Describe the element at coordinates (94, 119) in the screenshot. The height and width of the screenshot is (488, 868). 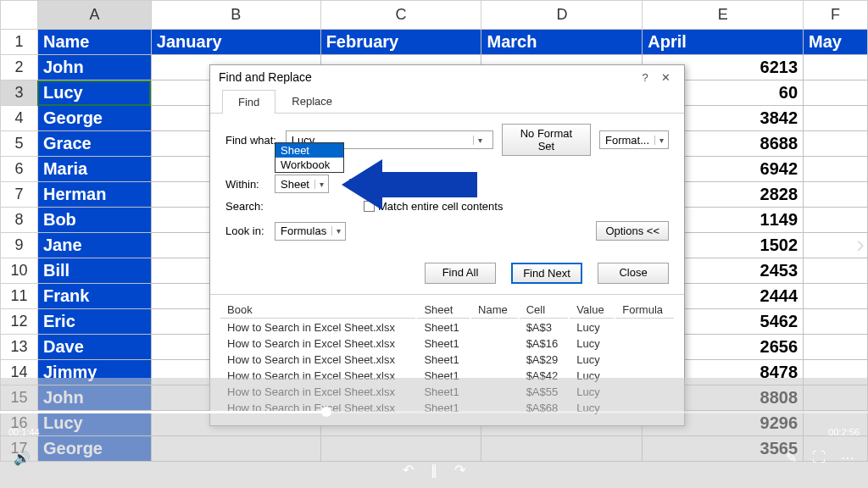
I see `cell-A4: George` at that location.